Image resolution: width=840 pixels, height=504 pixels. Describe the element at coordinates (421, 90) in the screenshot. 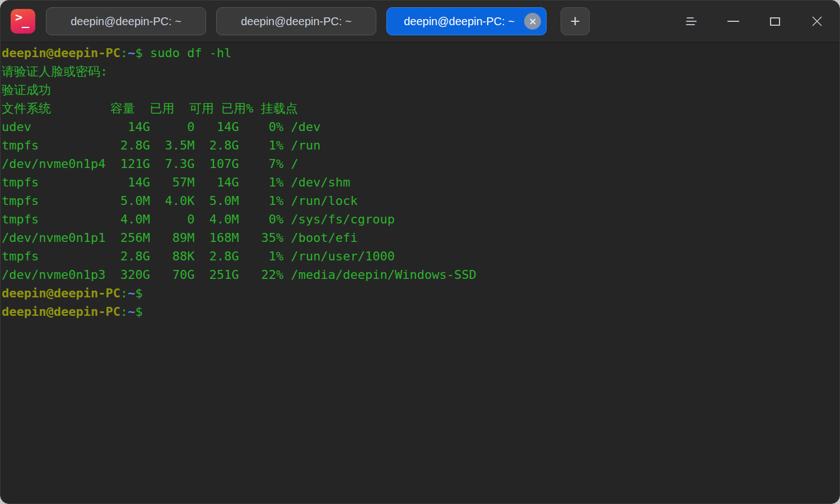

I see `terminal-line: 验证成功` at that location.